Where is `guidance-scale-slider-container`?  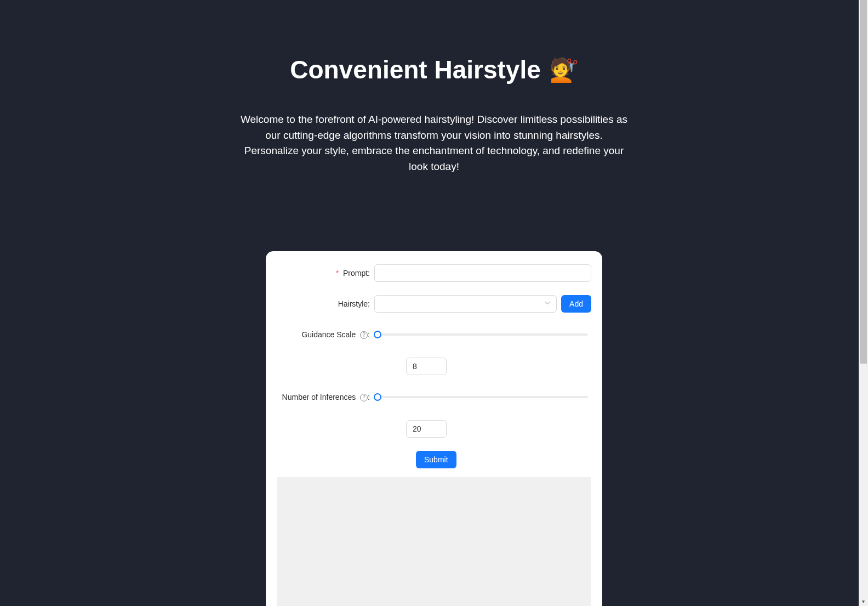
guidance-scale-slider-container is located at coordinates (483, 350).